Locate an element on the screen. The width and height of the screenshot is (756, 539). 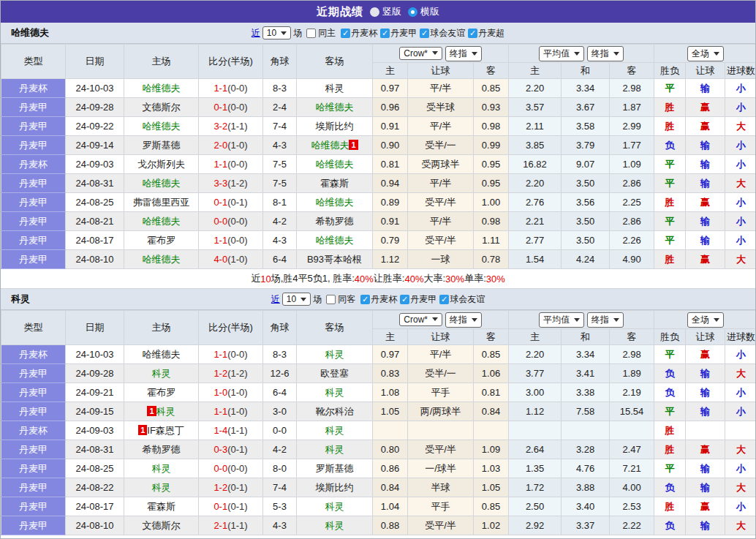
layout-option-vertical: 竖版 is located at coordinates (386, 12).